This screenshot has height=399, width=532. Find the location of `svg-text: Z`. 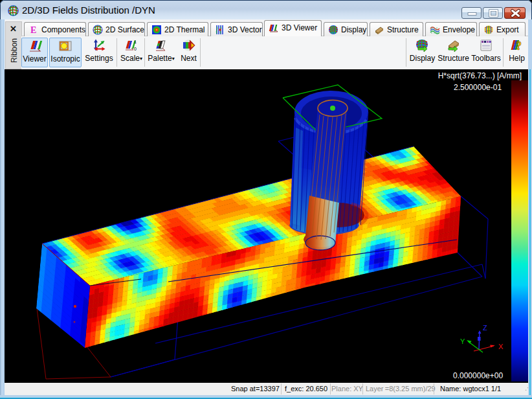

svg-text: Z is located at coordinates (485, 328).